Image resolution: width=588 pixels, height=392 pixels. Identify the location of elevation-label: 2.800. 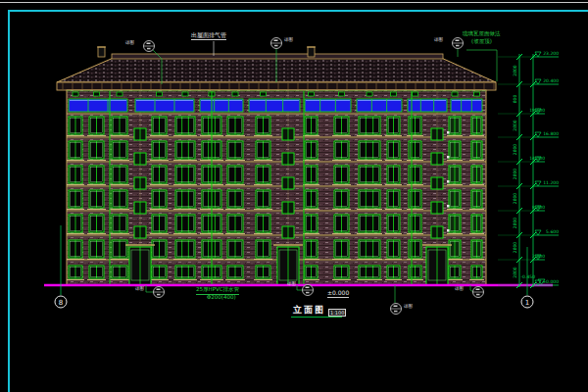
(539, 257).